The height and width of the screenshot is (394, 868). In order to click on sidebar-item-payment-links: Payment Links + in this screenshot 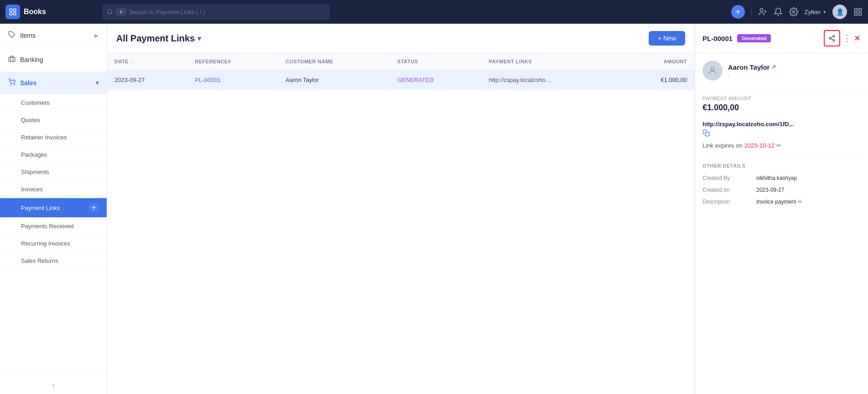, I will do `click(53, 208)`.